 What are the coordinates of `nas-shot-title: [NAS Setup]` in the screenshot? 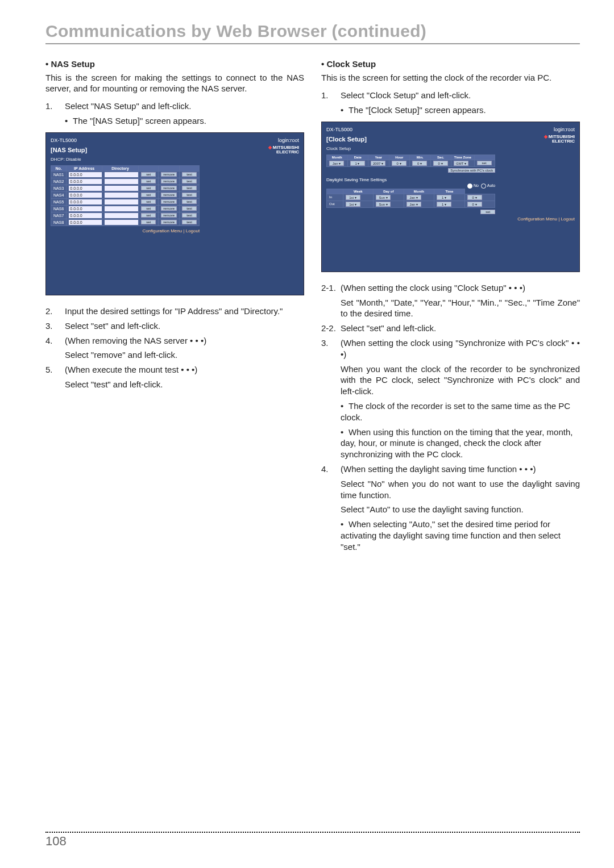 It's located at (69, 150).